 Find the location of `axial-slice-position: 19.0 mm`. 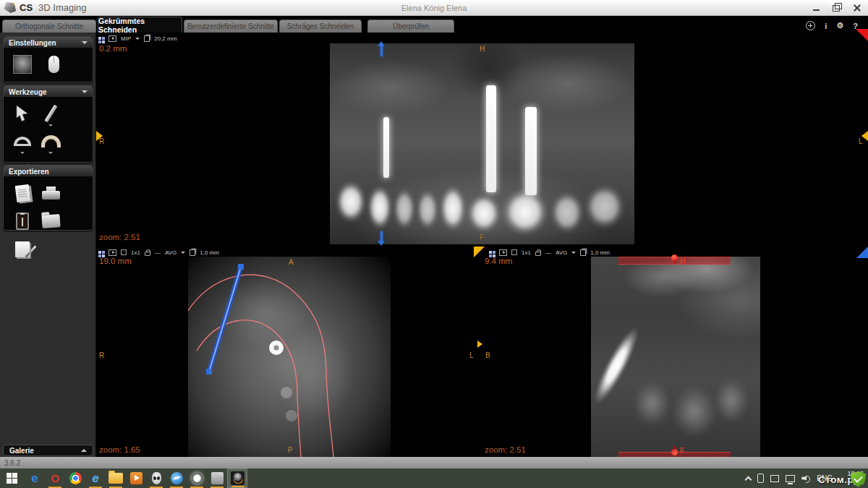

axial-slice-position: 19.0 mm is located at coordinates (116, 261).